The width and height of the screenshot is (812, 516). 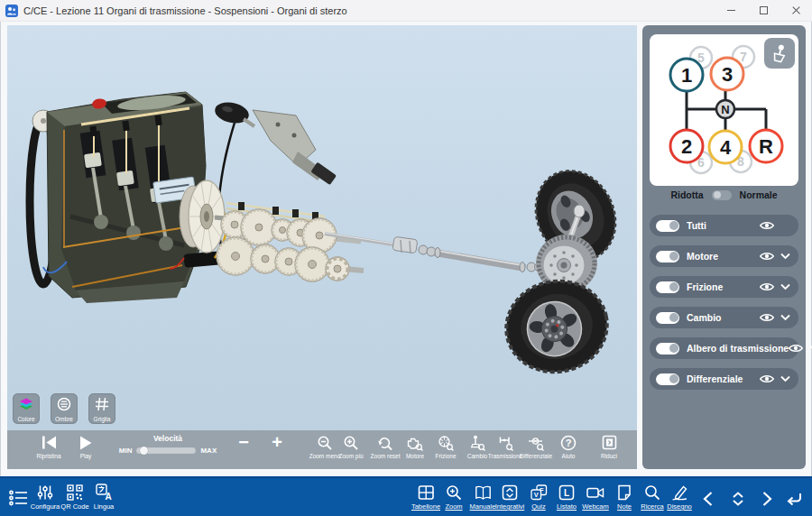 What do you see at coordinates (724, 226) in the screenshot?
I see `layer-row-tutti: Tutti` at bounding box center [724, 226].